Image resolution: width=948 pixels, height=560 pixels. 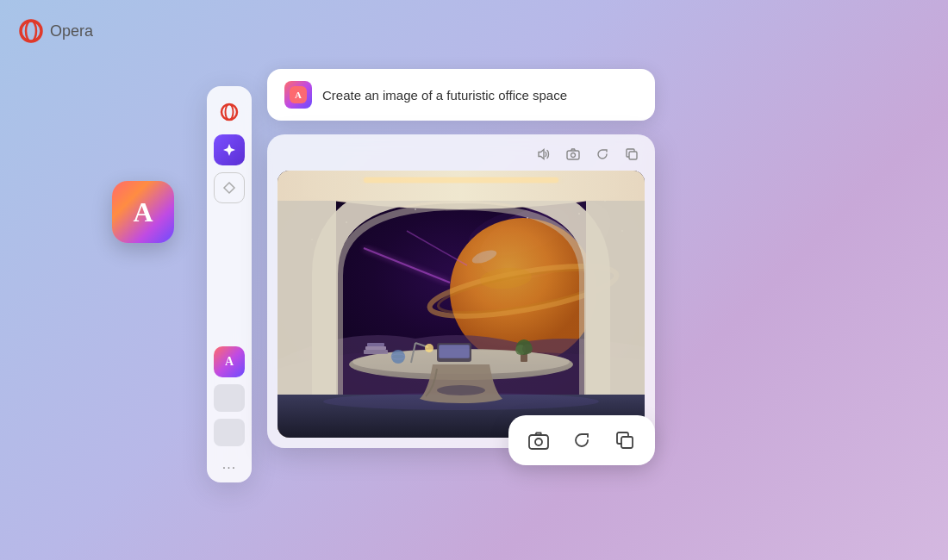 I want to click on floating-camera-button, so click(x=539, y=440).